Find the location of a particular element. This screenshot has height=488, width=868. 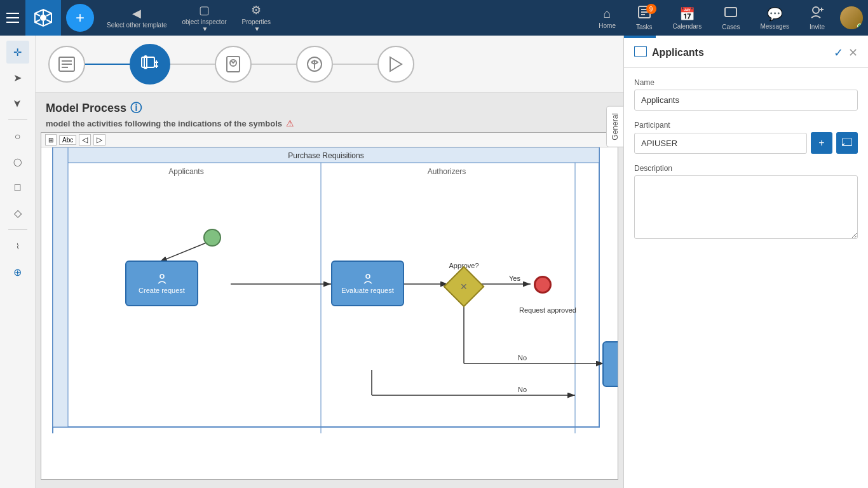

participant-row: + is located at coordinates (746, 143).